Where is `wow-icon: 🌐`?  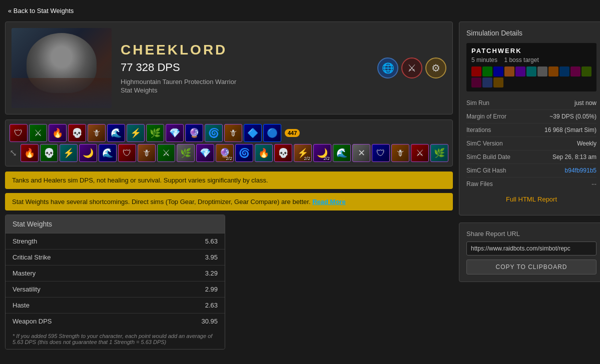
wow-icon: 🌐 is located at coordinates (388, 68).